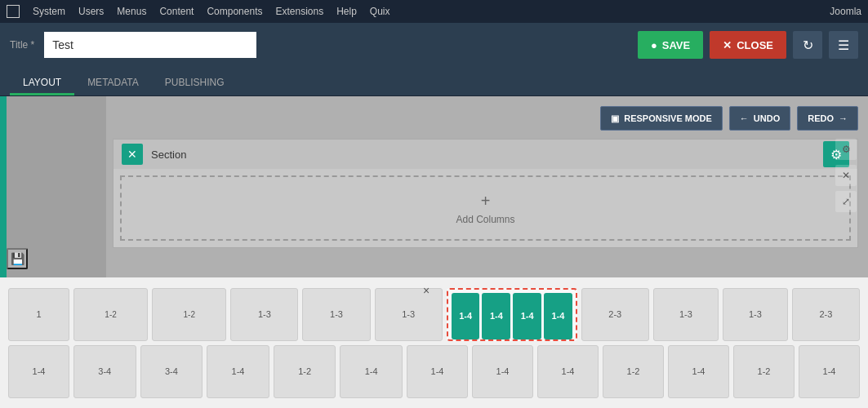  What do you see at coordinates (189, 315) in the screenshot?
I see `picker-1-2-b: 1-2` at bounding box center [189, 315].